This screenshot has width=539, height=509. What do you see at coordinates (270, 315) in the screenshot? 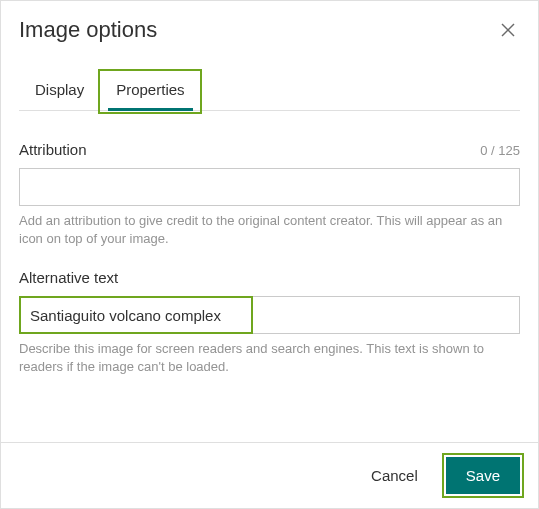
I see `alt-text-input` at bounding box center [270, 315].